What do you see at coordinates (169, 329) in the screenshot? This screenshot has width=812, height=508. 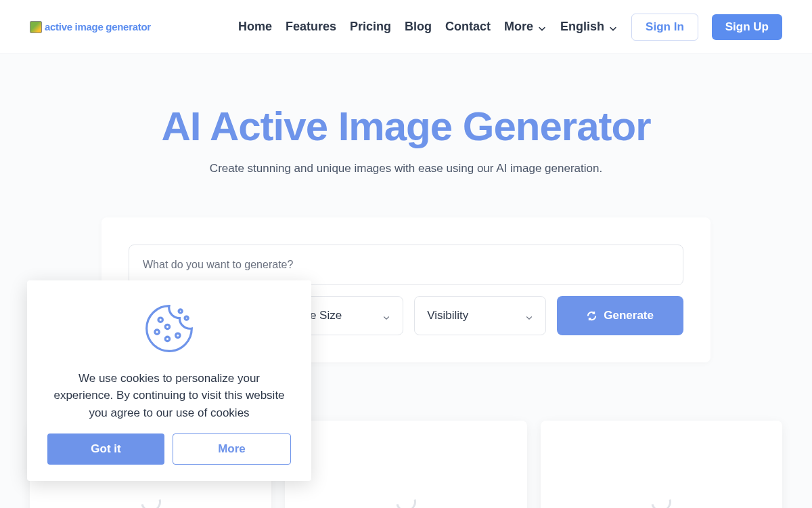 I see `cookie-icon` at bounding box center [169, 329].